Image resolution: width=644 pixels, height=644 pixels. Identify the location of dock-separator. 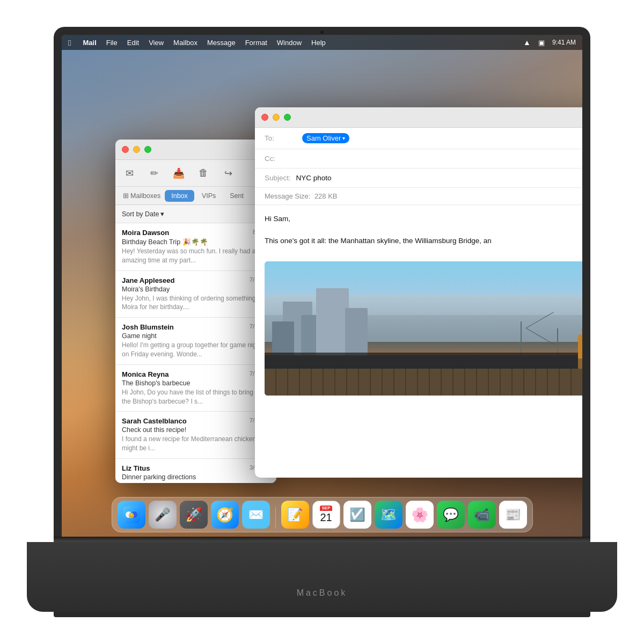
(276, 518).